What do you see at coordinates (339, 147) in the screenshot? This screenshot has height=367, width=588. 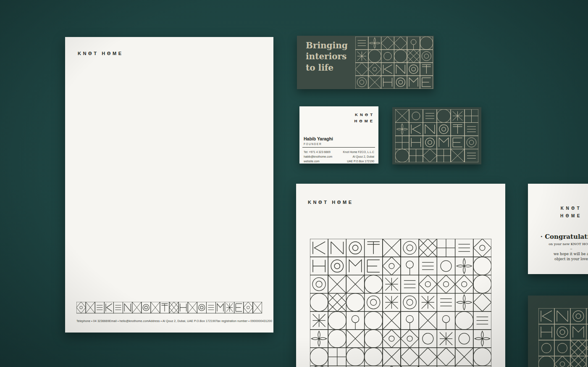 I see `card-divider` at bounding box center [339, 147].